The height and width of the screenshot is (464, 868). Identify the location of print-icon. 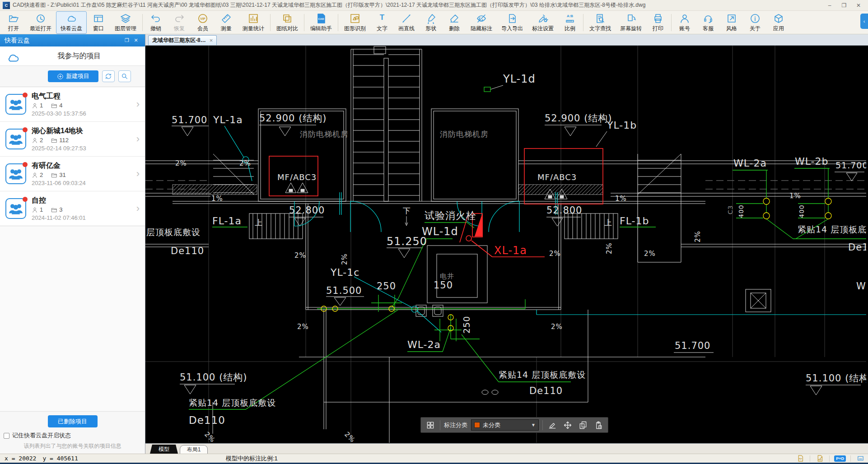
(658, 19).